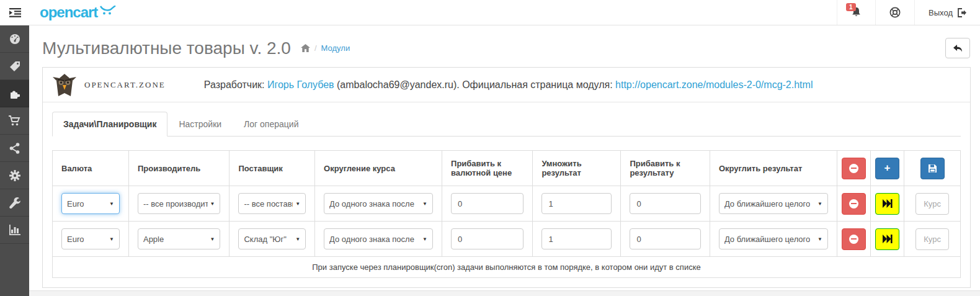 The image size is (980, 296). Describe the element at coordinates (91, 169) in the screenshot. I see `col-header-currency: Валюта` at that location.